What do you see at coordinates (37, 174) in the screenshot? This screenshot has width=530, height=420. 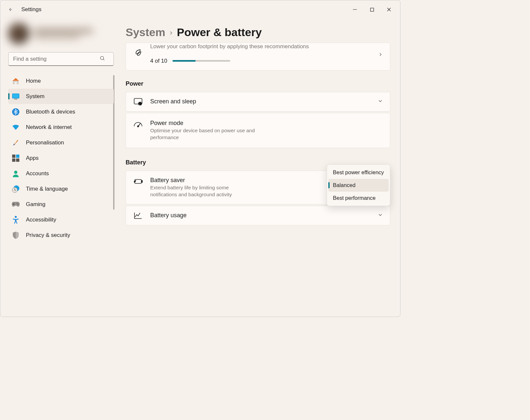 I see `nav-label: Accounts` at bounding box center [37, 174].